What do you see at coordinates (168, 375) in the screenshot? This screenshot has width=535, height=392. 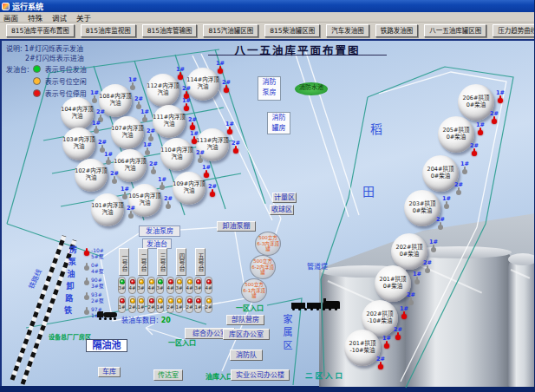 I see `reception-room-label: 传达室` at bounding box center [168, 375].